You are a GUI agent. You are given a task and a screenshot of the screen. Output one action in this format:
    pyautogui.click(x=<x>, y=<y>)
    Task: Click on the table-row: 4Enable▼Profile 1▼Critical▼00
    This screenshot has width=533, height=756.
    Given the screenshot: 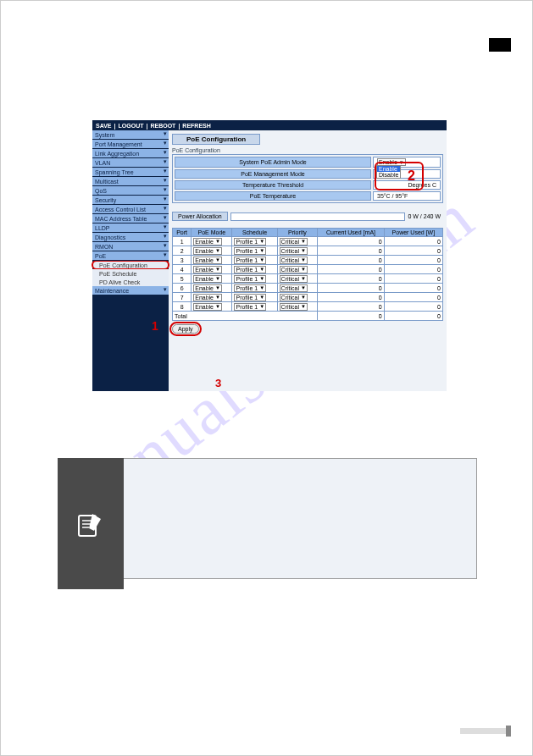 What is the action you would take?
    pyautogui.click(x=308, y=269)
    